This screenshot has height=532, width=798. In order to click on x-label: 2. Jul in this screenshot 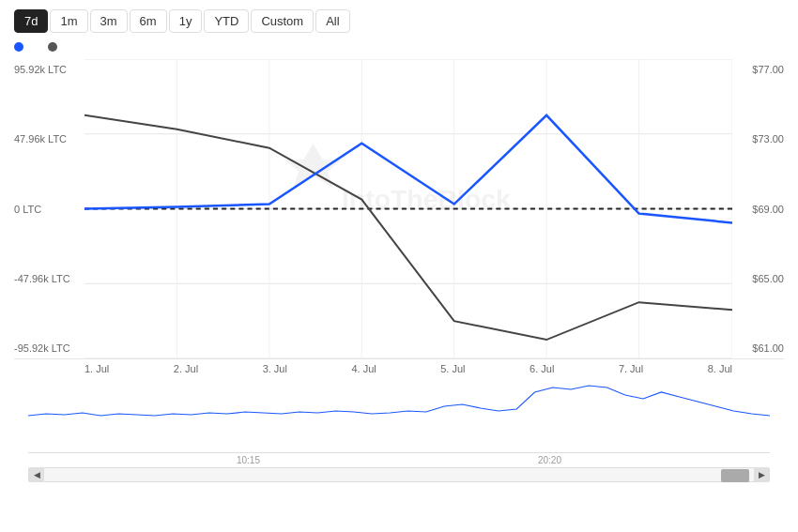, I will do `click(186, 369)`.